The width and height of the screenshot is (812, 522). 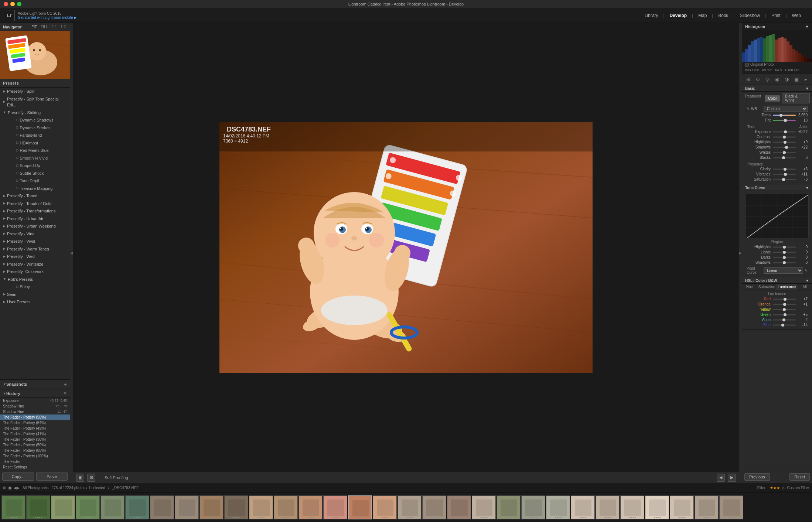 I want to click on film-thumb-7: ★★★★, so click(x=187, y=508).